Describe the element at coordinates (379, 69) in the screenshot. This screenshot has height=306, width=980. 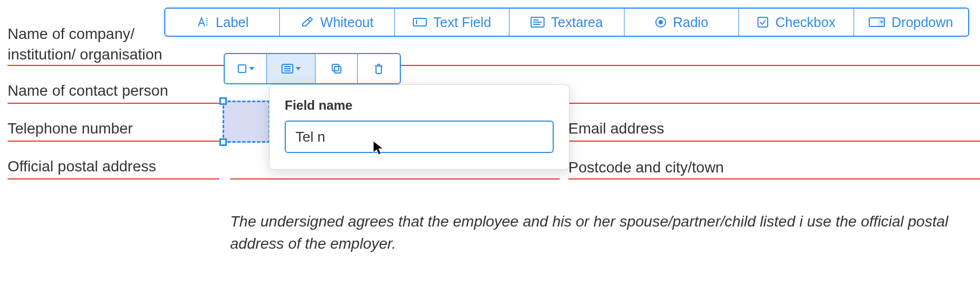
I see `delete-button` at that location.